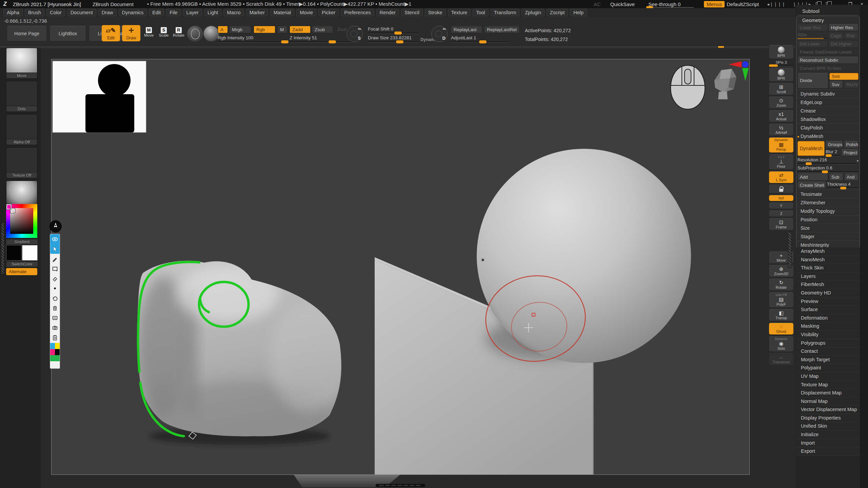  Describe the element at coordinates (781, 89) in the screenshot. I see `right-shelf-button: ⊞ Scroll` at that location.